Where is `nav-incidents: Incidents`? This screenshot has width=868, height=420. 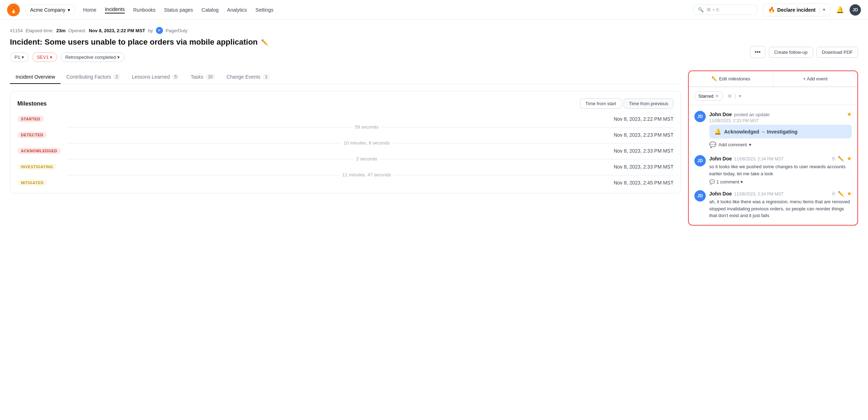
nav-incidents: Incidents is located at coordinates (115, 10).